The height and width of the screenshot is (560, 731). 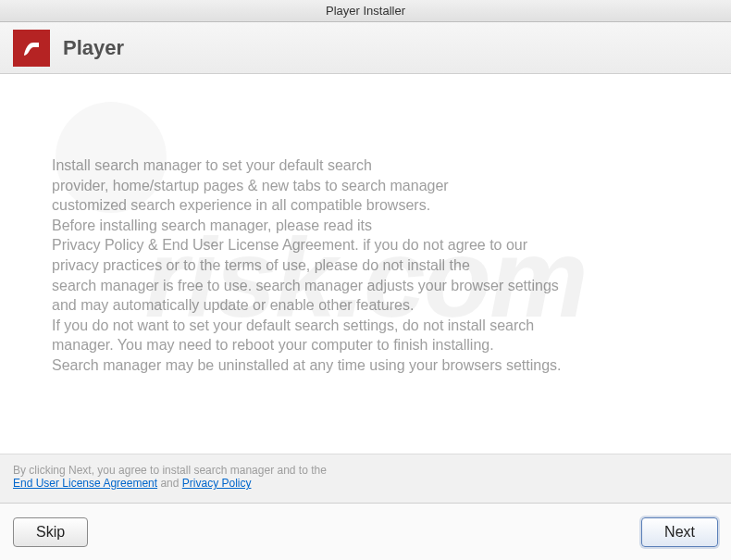 What do you see at coordinates (366, 48) in the screenshot?
I see `header: Player` at bounding box center [366, 48].